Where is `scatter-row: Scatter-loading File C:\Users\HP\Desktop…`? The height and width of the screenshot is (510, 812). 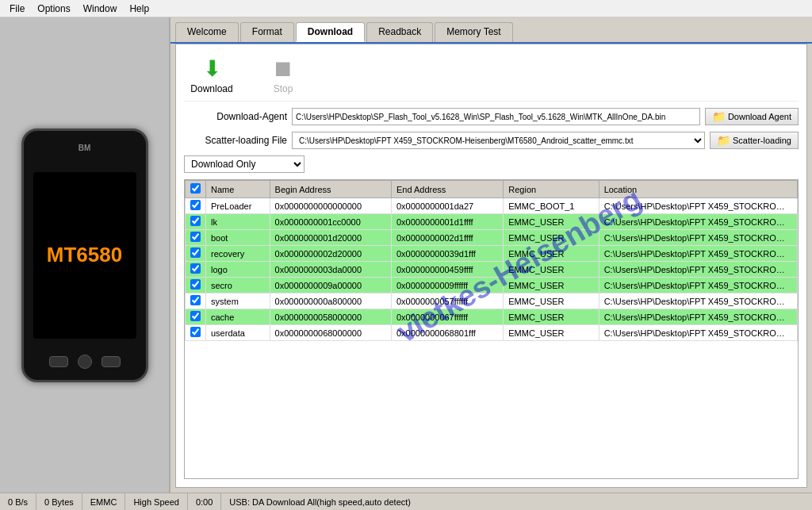
scatter-row: Scatter-loading File C:\Users\HP\Desktop… is located at coordinates (492, 140).